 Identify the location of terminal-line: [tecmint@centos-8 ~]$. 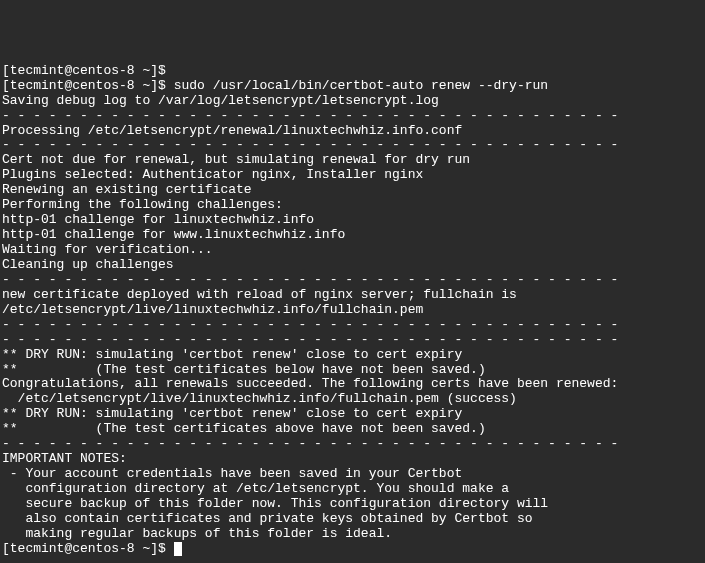
(352, 72).